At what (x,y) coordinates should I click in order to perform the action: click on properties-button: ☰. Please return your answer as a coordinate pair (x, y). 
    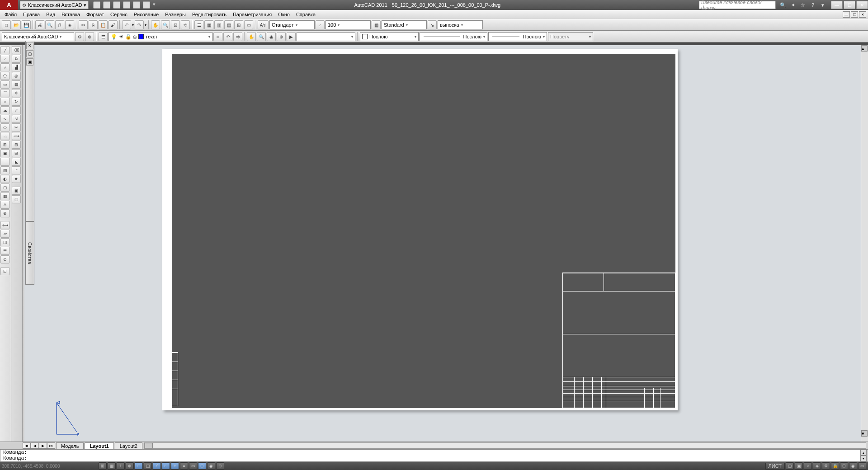
    Looking at the image, I should click on (199, 25).